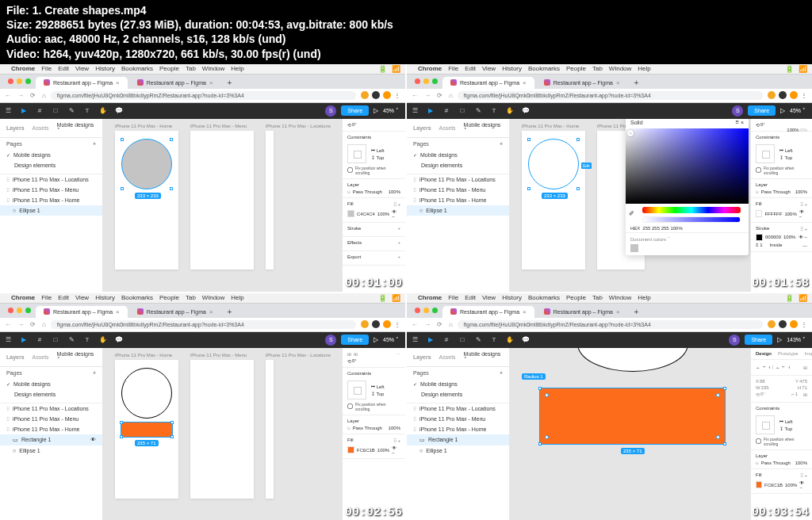 The image size is (812, 520). I want to click on color-rgb-inputs: 255 255 255 100%, so click(662, 228).